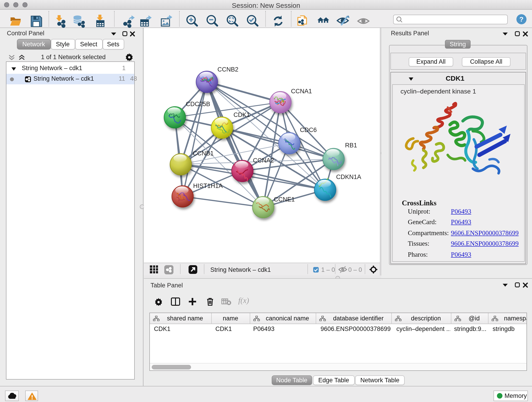 This screenshot has height=402, width=532. What do you see at coordinates (264, 160) in the screenshot?
I see `svg-text: CCNA2` at bounding box center [264, 160].